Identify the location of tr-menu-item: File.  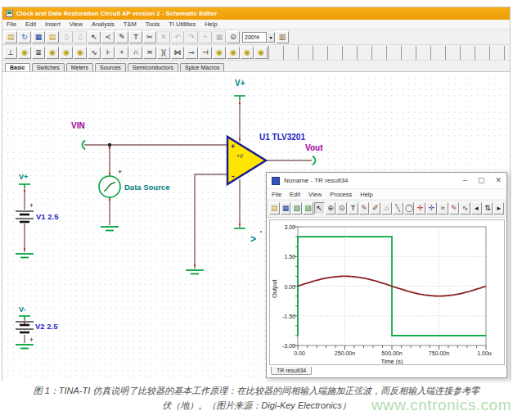
(277, 195).